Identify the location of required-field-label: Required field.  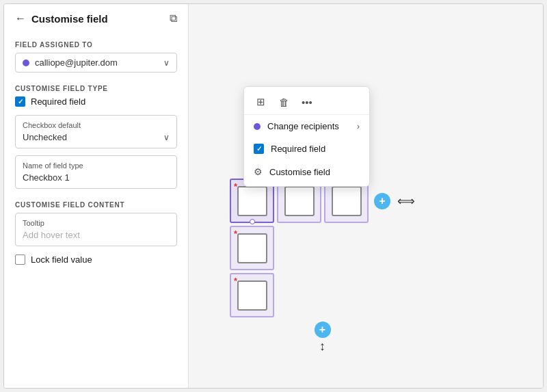
(58, 101).